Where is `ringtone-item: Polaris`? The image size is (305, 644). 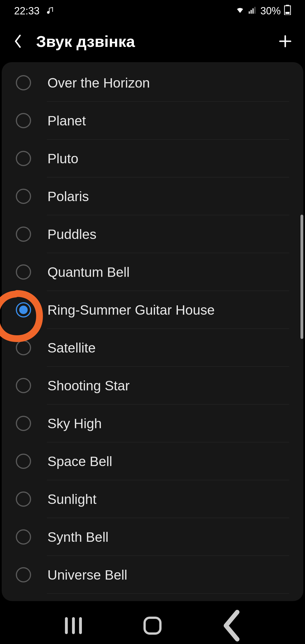 ringtone-item: Polaris is located at coordinates (152, 196).